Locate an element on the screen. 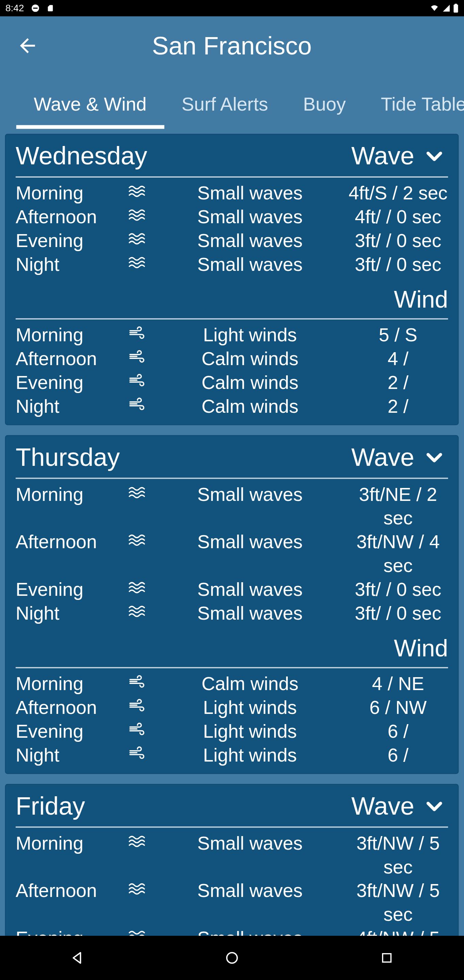 This screenshot has width=464, height=980. forecast-row: EveningSmall waves3ft/ / 0 sec is located at coordinates (232, 590).